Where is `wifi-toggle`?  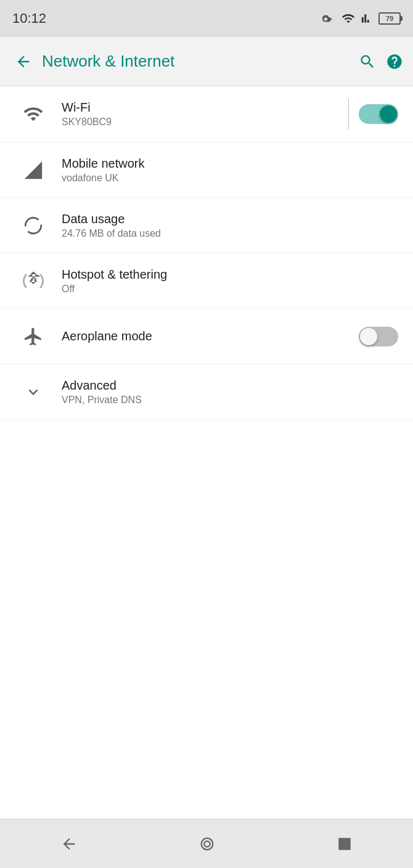 wifi-toggle is located at coordinates (378, 114).